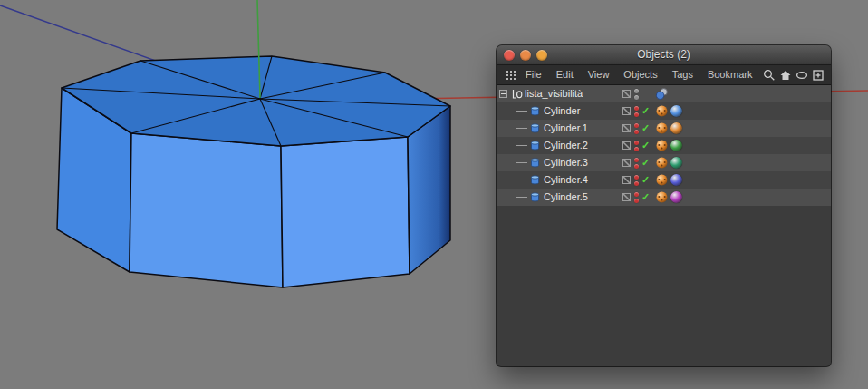 Image resolution: width=868 pixels, height=389 pixels. What do you see at coordinates (663, 129) in the screenshot?
I see `tree-row: Cylinder.1 ✓` at bounding box center [663, 129].